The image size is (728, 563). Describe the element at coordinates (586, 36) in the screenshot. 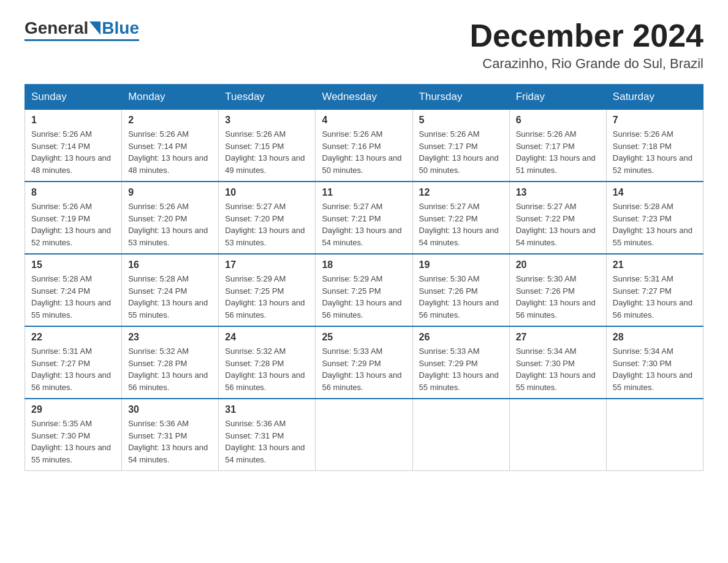

I see `month-title: December 2024` at that location.